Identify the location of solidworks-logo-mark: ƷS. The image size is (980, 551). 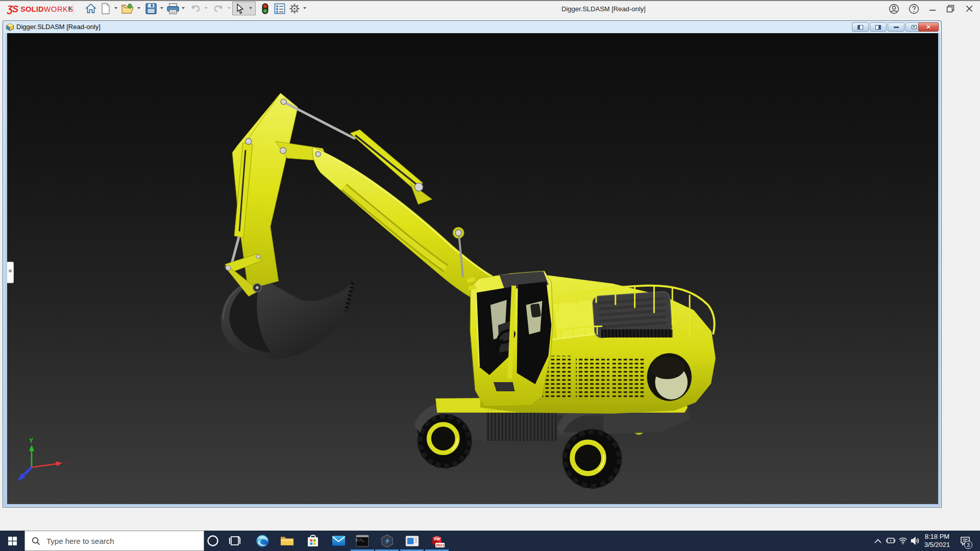
(12, 9).